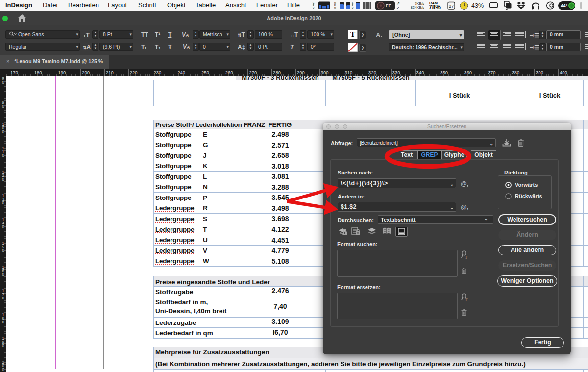  I want to click on svg-text: M, so click(335, 8).